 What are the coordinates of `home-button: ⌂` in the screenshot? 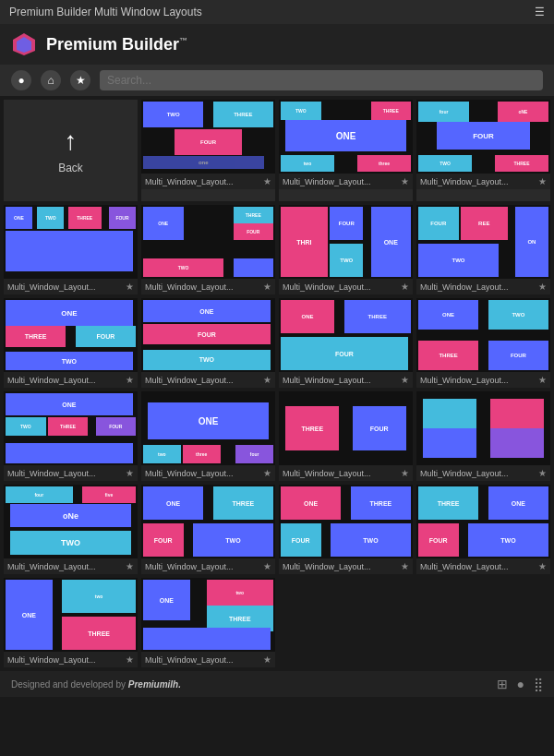 It's located at (51, 80).